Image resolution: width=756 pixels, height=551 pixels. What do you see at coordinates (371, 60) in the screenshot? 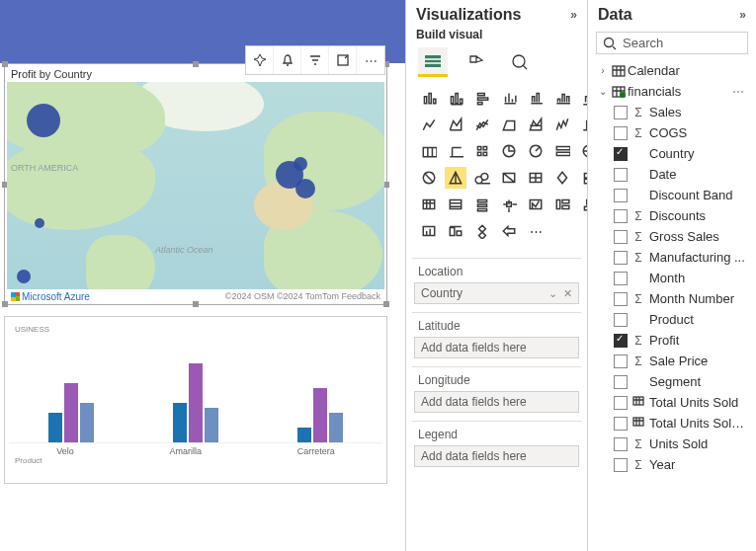
I see `more-icon: ⋯` at bounding box center [371, 60].